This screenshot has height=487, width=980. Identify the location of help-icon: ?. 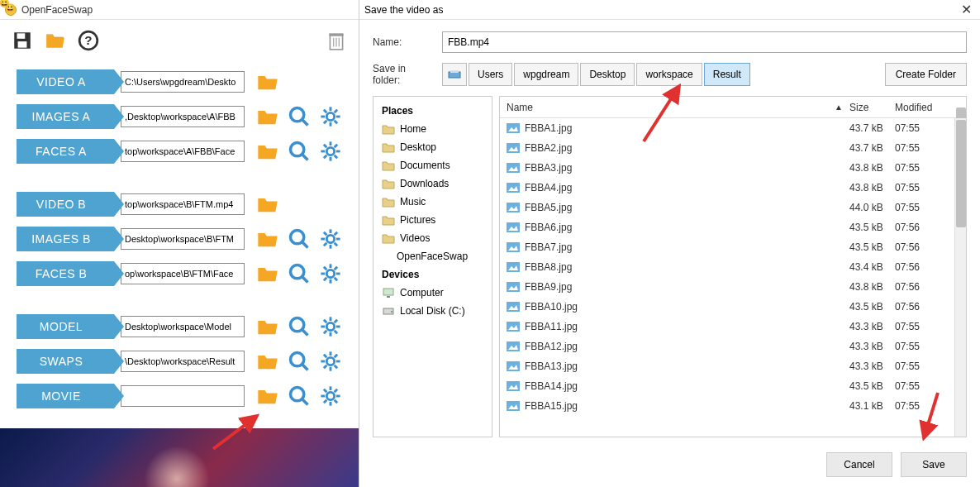
(88, 41).